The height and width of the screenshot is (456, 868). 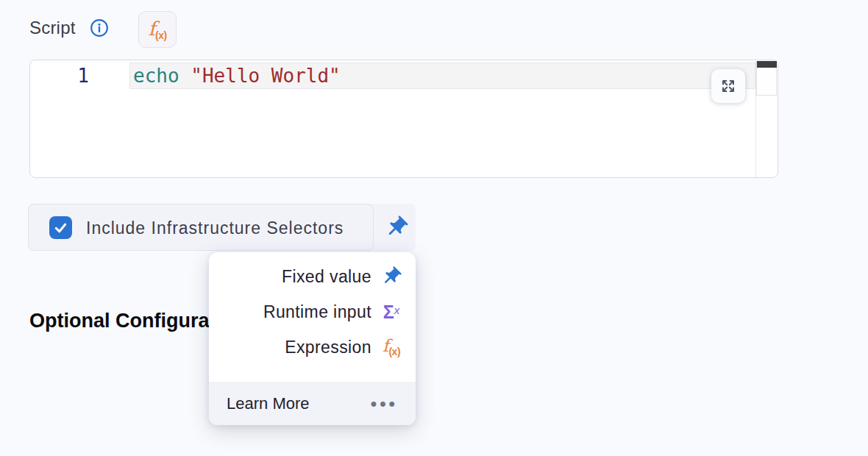 I want to click on code-string-token: "Hello World", so click(x=266, y=76).